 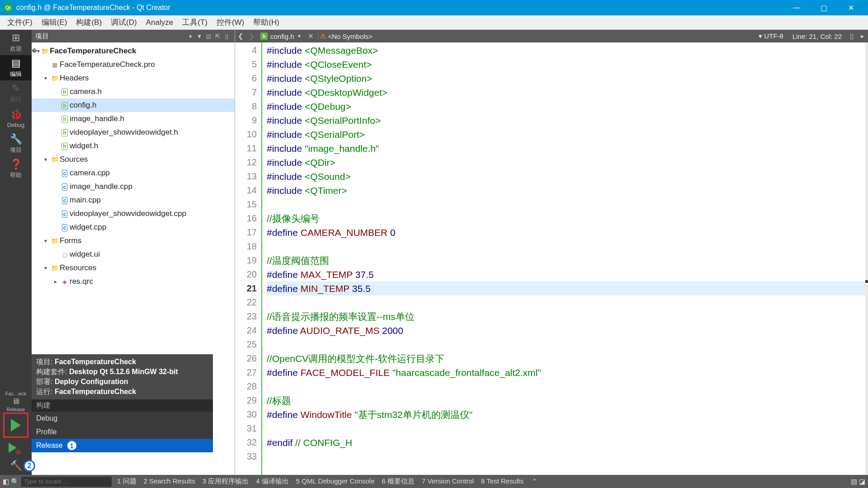 What do you see at coordinates (566, 79) in the screenshot?
I see `code-line: #include <QStyleOption>` at bounding box center [566, 79].